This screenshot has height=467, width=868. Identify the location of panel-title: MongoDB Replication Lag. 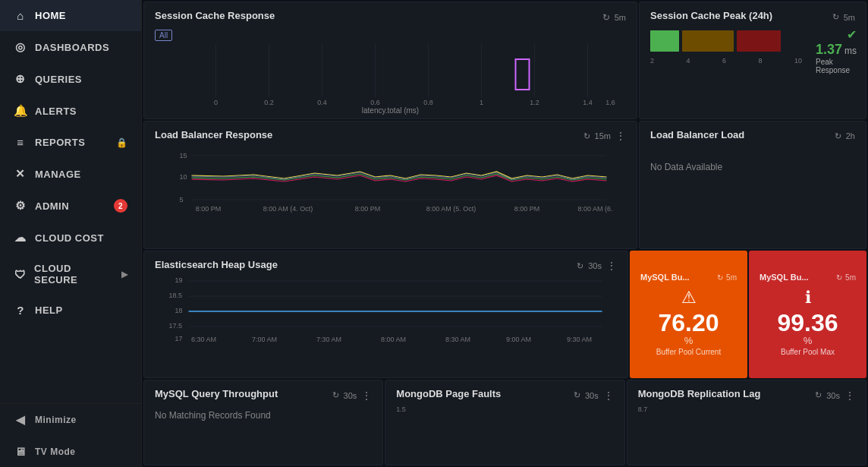
(700, 393).